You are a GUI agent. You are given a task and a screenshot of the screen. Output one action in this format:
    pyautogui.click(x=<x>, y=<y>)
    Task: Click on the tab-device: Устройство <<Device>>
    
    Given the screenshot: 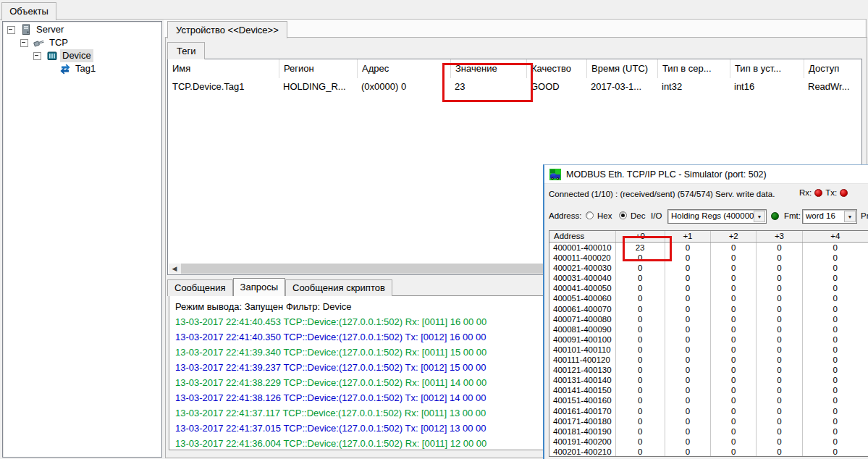 What is the action you would take?
    pyautogui.click(x=227, y=30)
    